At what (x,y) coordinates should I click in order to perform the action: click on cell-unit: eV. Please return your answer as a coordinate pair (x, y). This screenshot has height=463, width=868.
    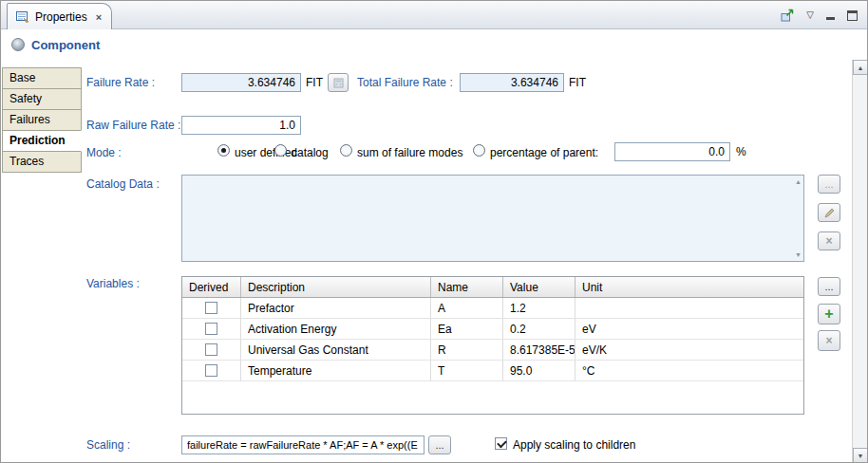
    Looking at the image, I should click on (689, 328).